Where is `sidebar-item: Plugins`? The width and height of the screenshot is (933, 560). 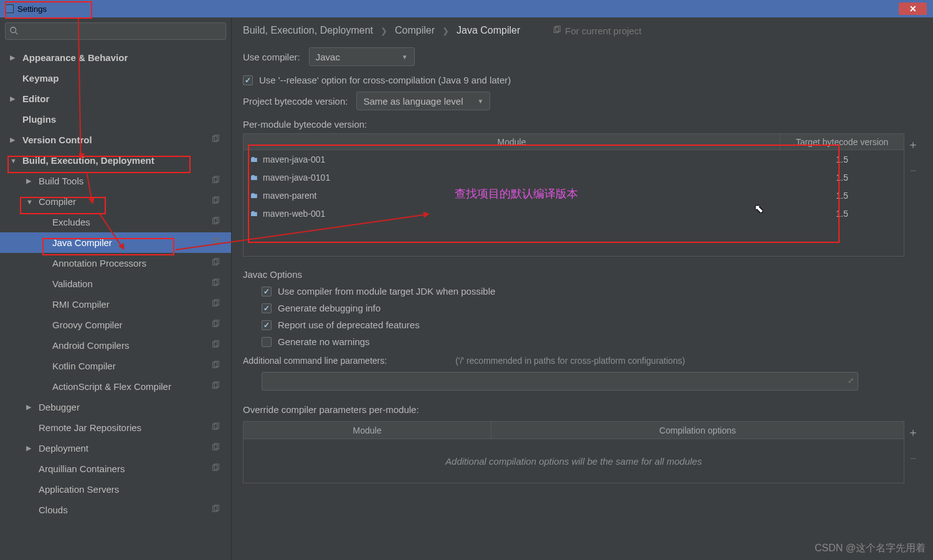
sidebar-item: Plugins is located at coordinates (116, 120).